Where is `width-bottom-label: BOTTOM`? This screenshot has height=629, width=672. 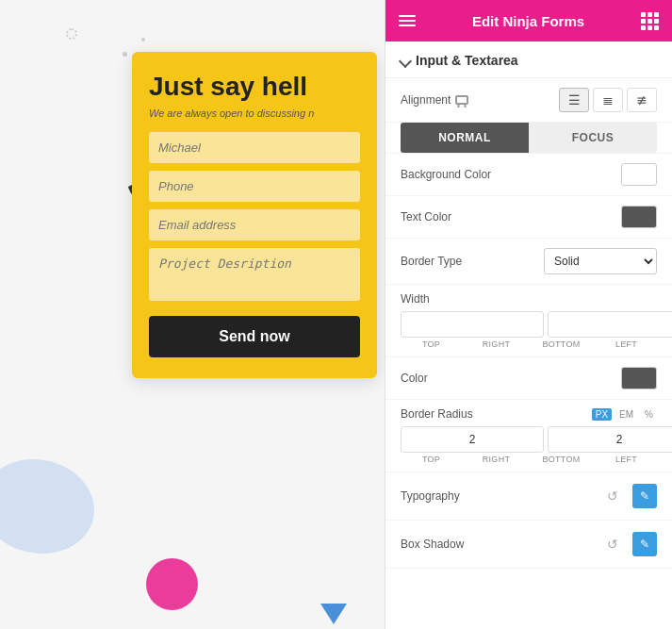 width-bottom-label: BOTTOM is located at coordinates (562, 344).